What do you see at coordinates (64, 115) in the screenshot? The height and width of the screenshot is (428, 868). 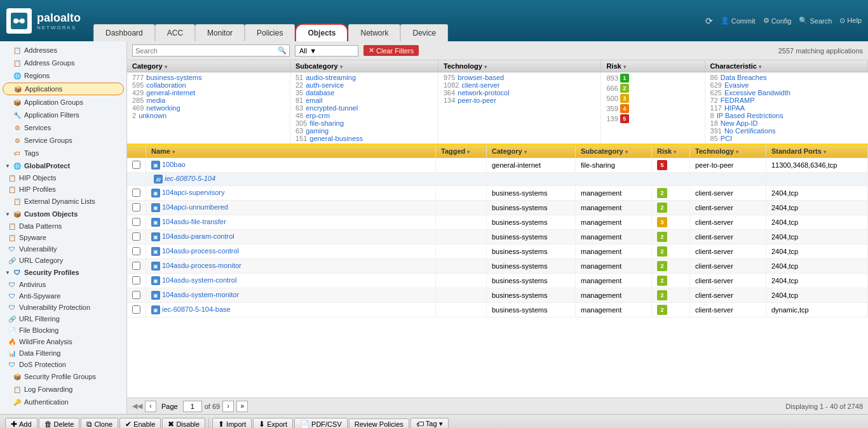 I see `sidebar-item-application-filters: 🔧 Application Filters` at bounding box center [64, 115].